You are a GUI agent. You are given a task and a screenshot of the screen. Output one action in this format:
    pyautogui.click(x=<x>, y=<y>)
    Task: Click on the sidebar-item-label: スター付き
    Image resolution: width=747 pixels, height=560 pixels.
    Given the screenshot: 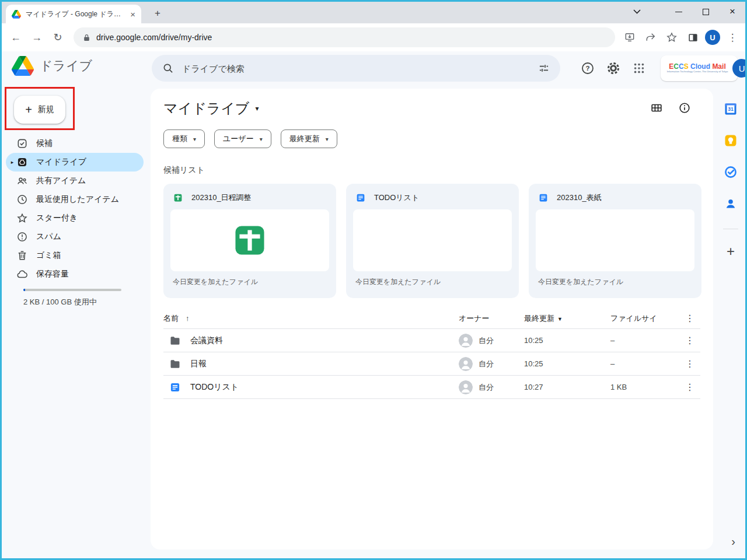 What is the action you would take?
    pyautogui.click(x=57, y=218)
    